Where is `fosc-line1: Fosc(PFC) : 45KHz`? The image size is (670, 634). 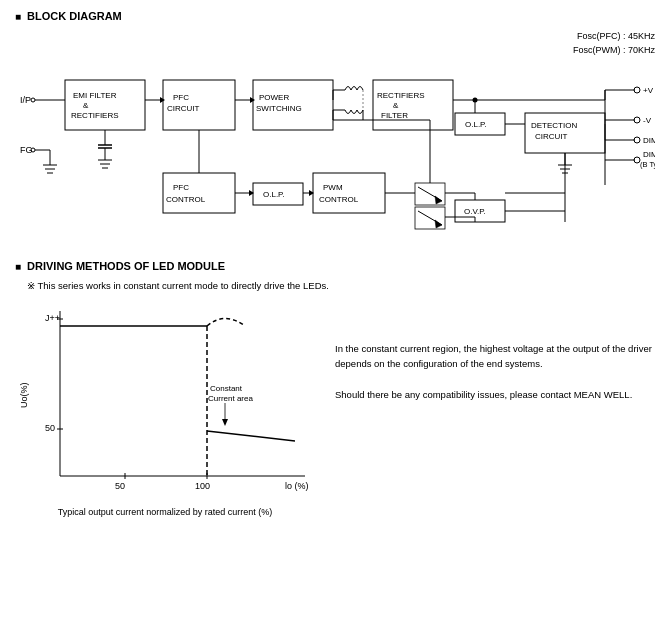 fosc-line1: Fosc(PFC) : 45KHz is located at coordinates (614, 37).